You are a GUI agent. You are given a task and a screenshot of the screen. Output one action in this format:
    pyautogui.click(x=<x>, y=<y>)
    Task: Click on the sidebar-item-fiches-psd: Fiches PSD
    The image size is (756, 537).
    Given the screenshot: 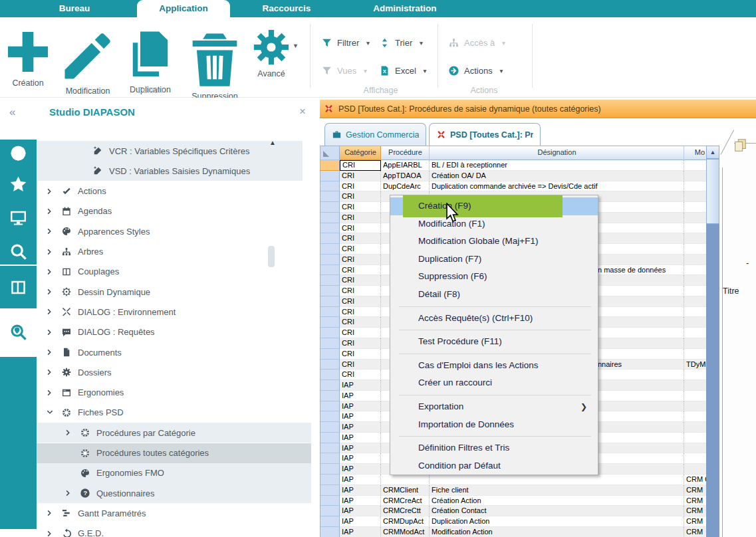 What is the action you would take?
    pyautogui.click(x=174, y=413)
    